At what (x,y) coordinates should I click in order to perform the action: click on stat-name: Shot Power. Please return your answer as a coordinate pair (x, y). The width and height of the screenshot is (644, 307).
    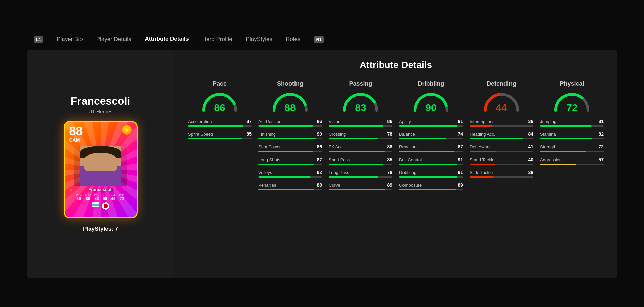
    Looking at the image, I should click on (270, 147).